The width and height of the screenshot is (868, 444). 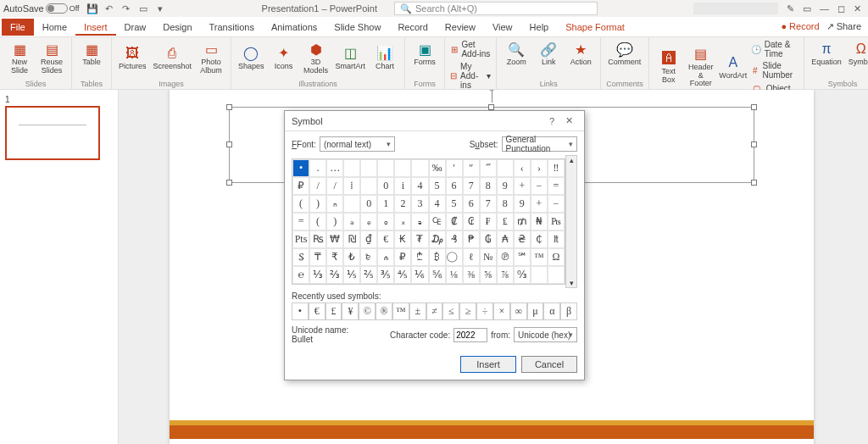 I want to click on symbol-cell: ₳, so click(x=505, y=239).